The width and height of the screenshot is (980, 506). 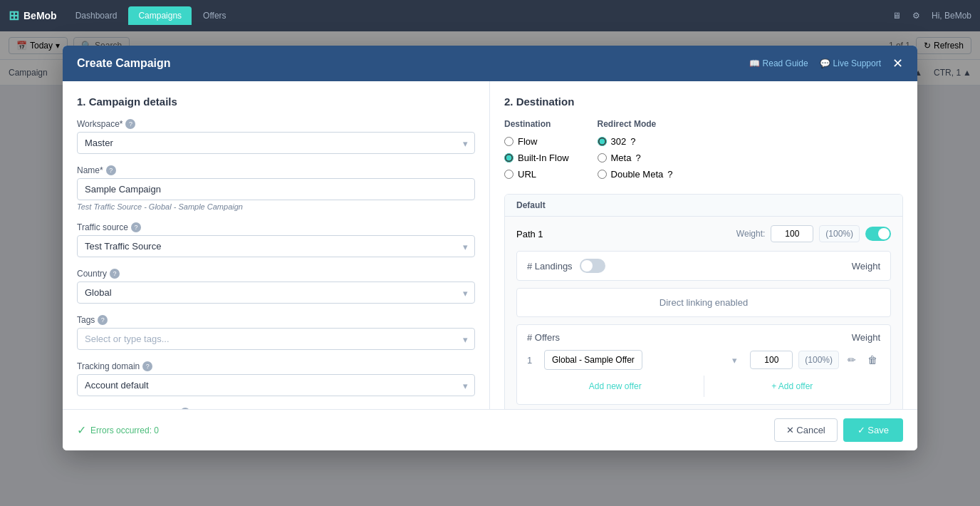 What do you see at coordinates (40, 16) in the screenshot?
I see `logo-text: BeMob` at bounding box center [40, 16].